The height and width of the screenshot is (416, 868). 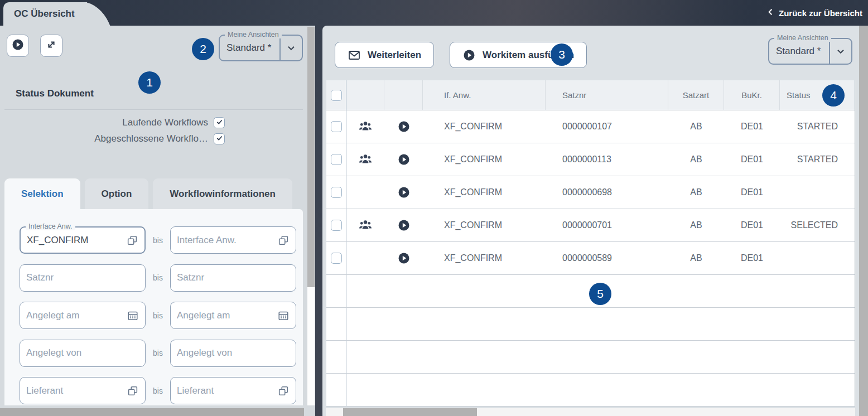 What do you see at coordinates (817, 225) in the screenshot?
I see `cell-status: SELECTED` at bounding box center [817, 225].